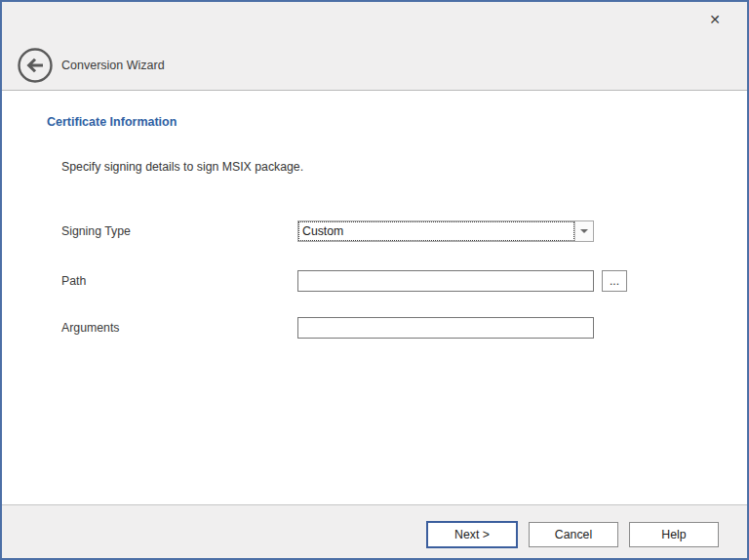 The height and width of the screenshot is (560, 749). What do you see at coordinates (90, 328) in the screenshot?
I see `arguments-label: Arguments` at bounding box center [90, 328].